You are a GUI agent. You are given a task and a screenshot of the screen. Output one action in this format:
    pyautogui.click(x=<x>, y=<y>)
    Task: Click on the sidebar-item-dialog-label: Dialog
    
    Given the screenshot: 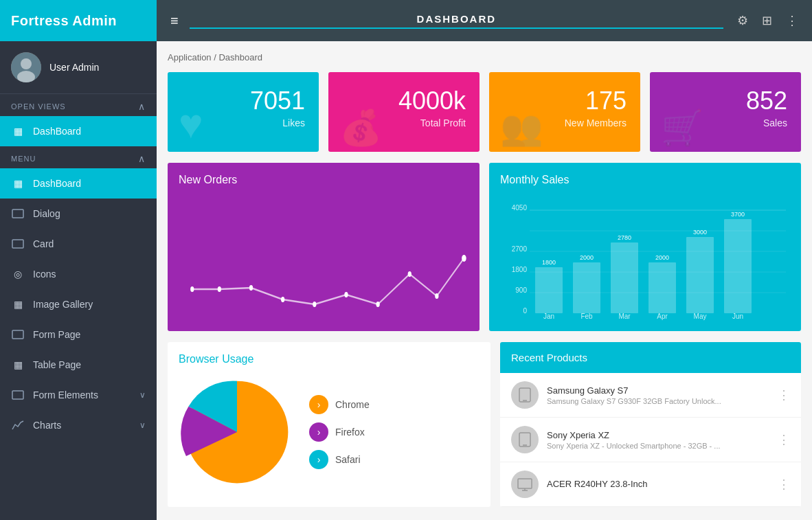 What is the action you would take?
    pyautogui.click(x=89, y=214)
    